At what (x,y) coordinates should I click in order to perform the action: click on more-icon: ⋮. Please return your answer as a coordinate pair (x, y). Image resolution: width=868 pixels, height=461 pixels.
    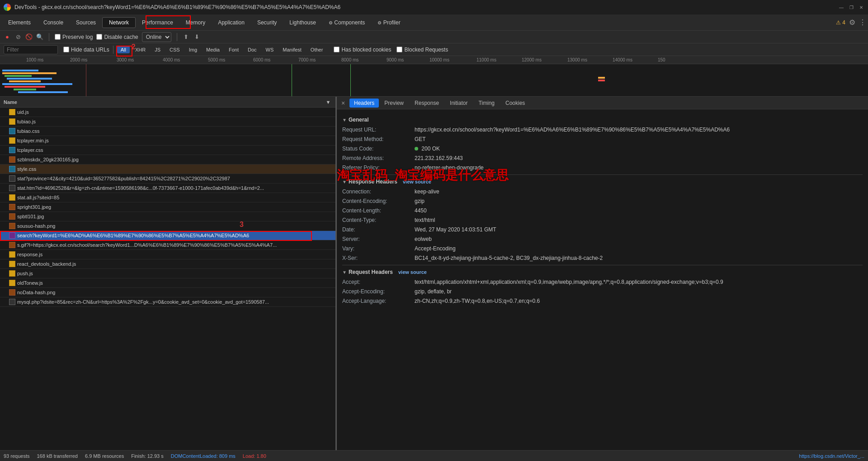
    Looking at the image, I should click on (863, 23).